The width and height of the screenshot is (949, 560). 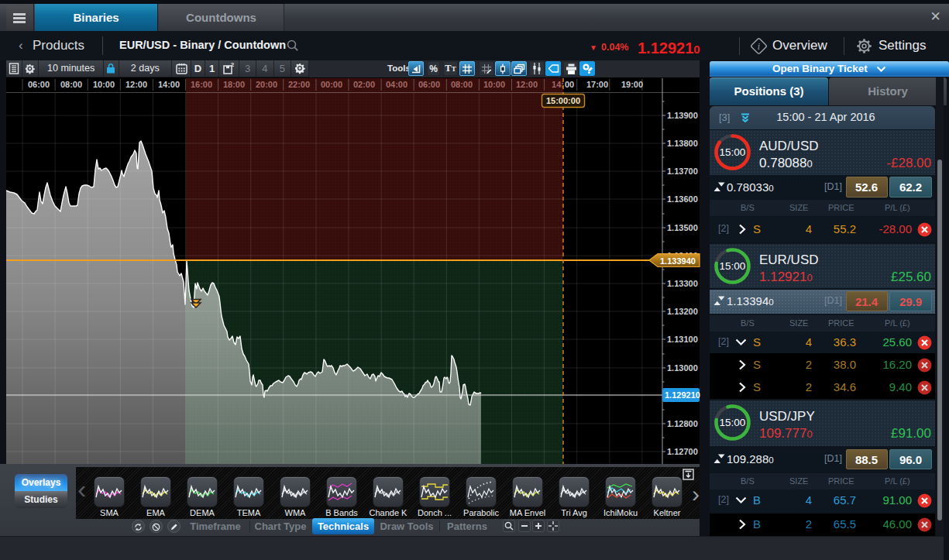 I want to click on svg-text: 18:00, so click(x=234, y=84).